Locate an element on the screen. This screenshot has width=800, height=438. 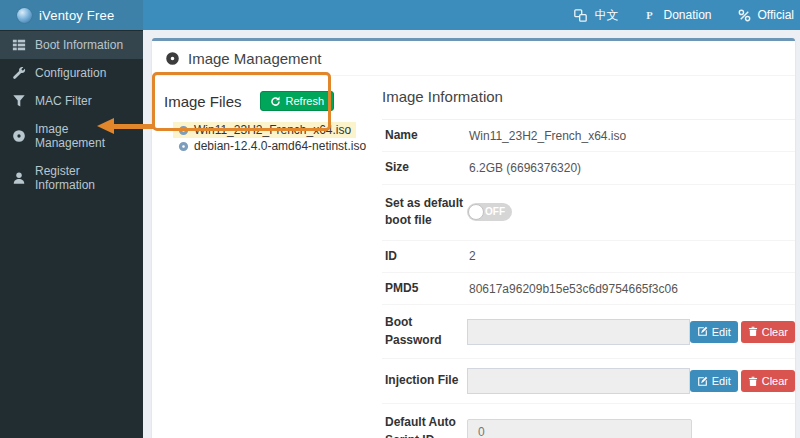
filter-icon is located at coordinates (19, 101).